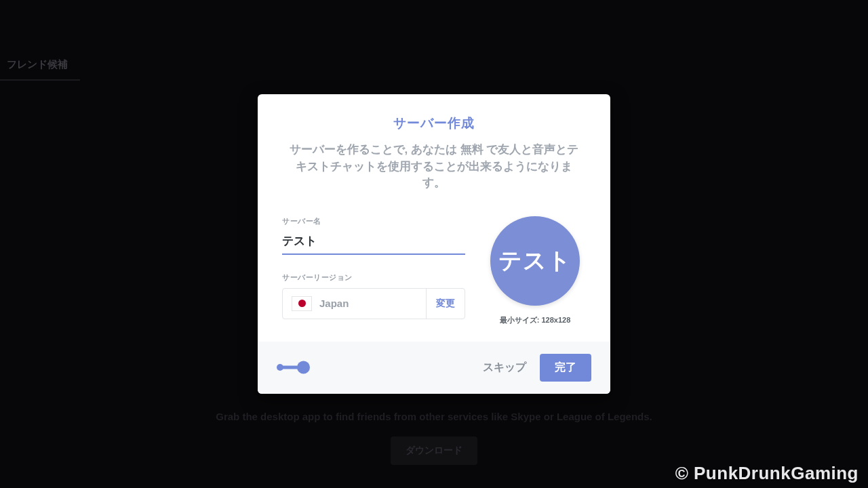 Image resolution: width=868 pixels, height=488 pixels. What do you see at coordinates (434, 367) in the screenshot?
I see `modal-footer: スキップ 完了` at bounding box center [434, 367].